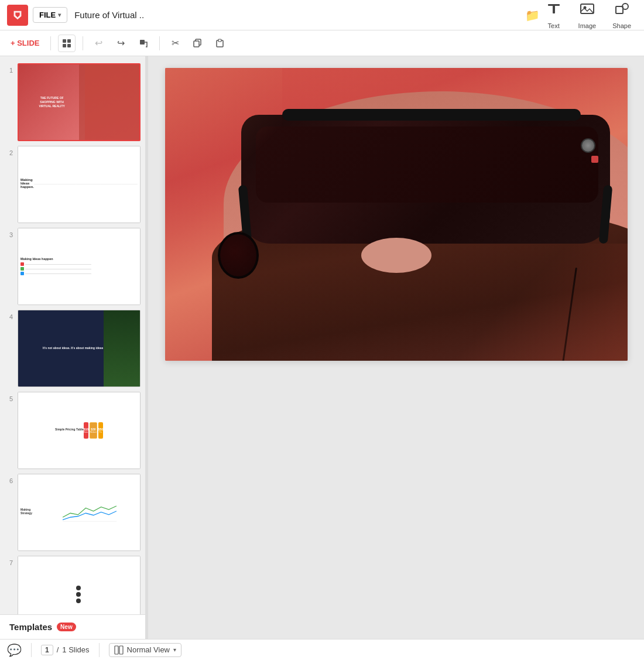 The width and height of the screenshot is (644, 660). What do you see at coordinates (9, 69) in the screenshot?
I see `slide-number: 1` at bounding box center [9, 69].